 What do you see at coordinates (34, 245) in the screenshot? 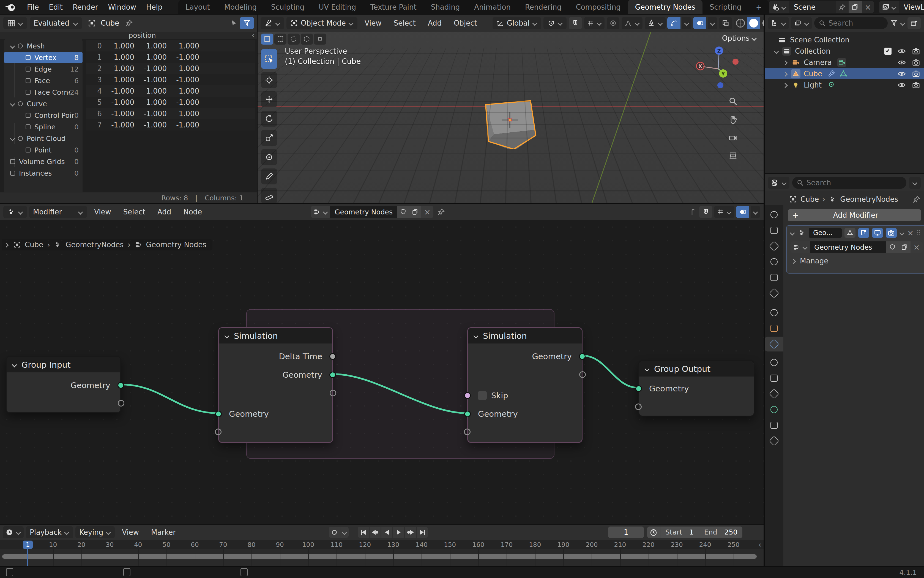
I see `path-object: Cube` at bounding box center [34, 245].